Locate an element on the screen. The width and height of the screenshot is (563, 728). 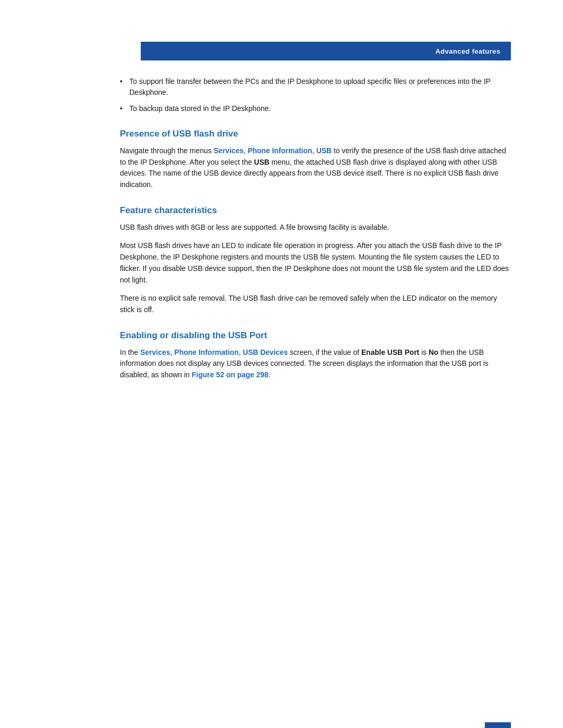
bold-no: No is located at coordinates (434, 352).